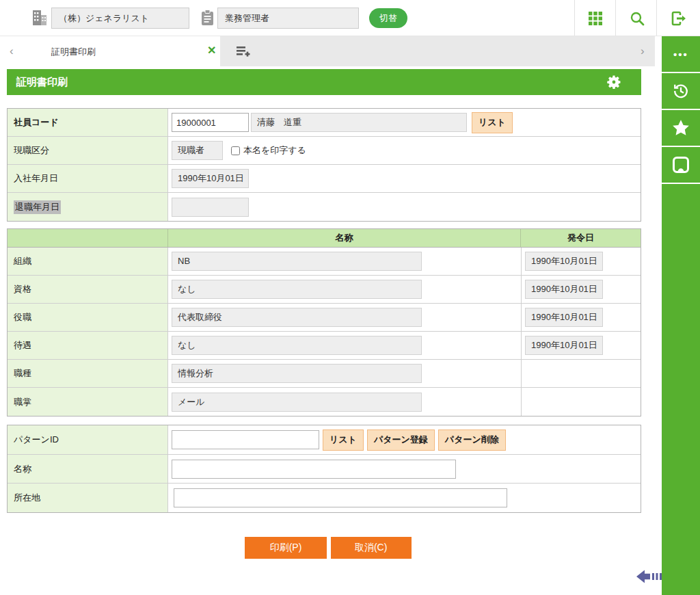 This screenshot has height=595, width=700. Describe the element at coordinates (88, 469) in the screenshot. I see `field-label: 名称` at that location.